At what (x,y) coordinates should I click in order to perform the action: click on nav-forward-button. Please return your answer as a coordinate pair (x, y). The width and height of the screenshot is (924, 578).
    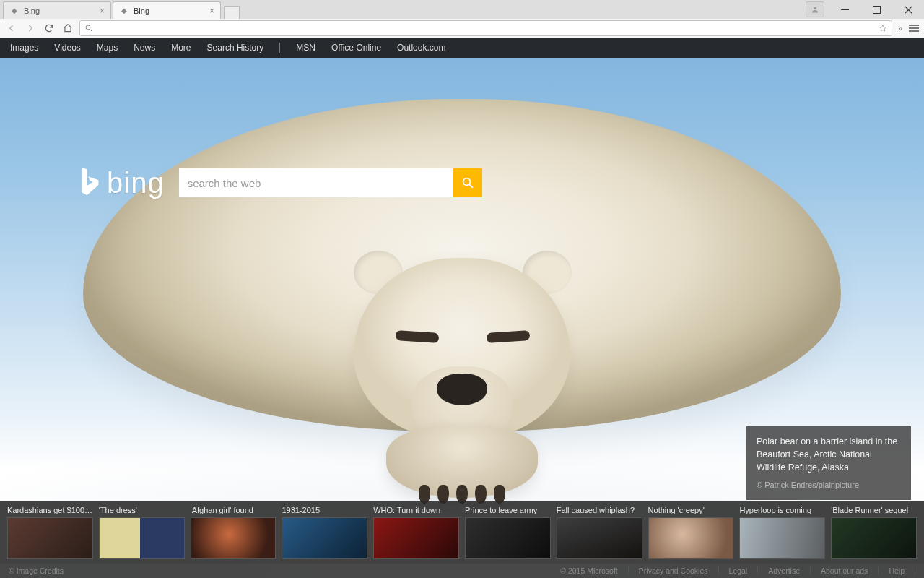
    Looking at the image, I should click on (30, 28).